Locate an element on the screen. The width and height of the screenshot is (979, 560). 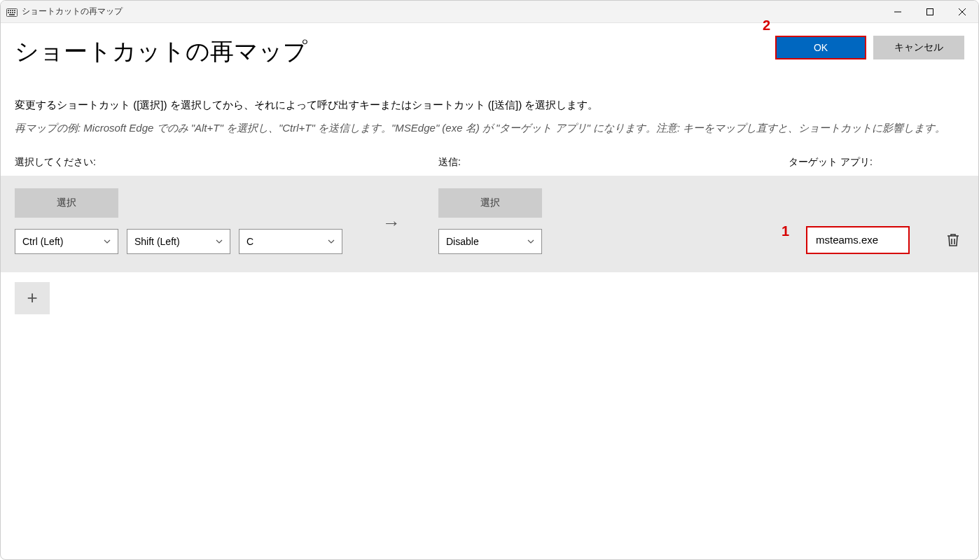
window-title: ショートカットの再マップ is located at coordinates (72, 11).